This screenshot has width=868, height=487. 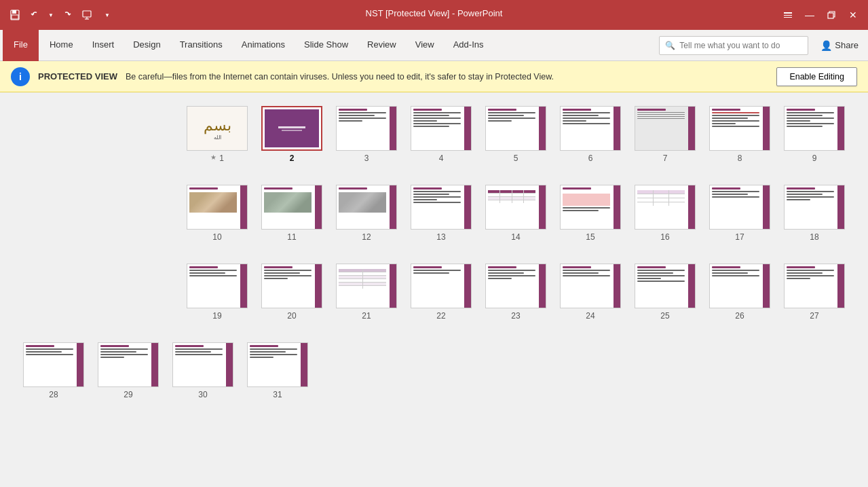 I want to click on slide-num-12: 12, so click(x=366, y=237).